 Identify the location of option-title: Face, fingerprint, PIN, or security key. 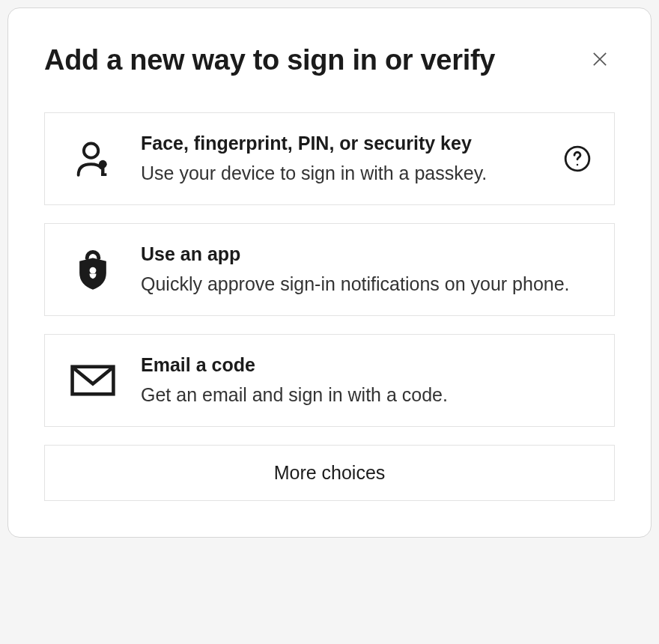
(341, 144).